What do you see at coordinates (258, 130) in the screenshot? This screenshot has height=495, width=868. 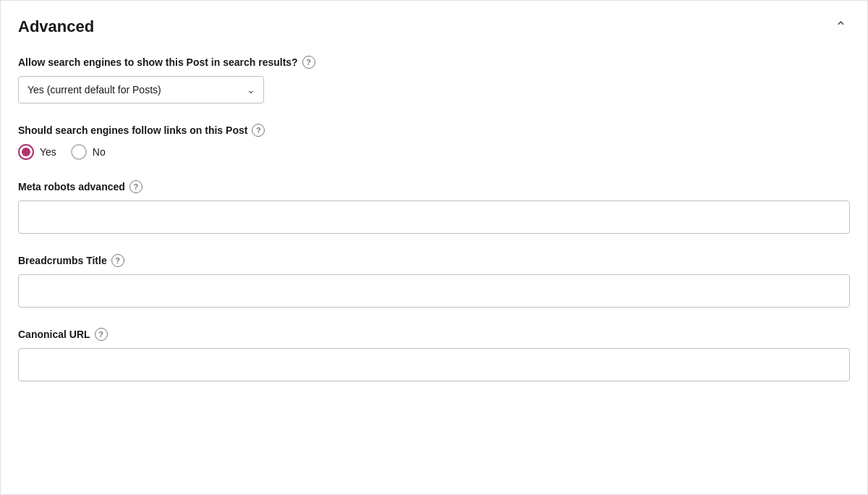 I see `follow-links-help-icon: ?` at bounding box center [258, 130].